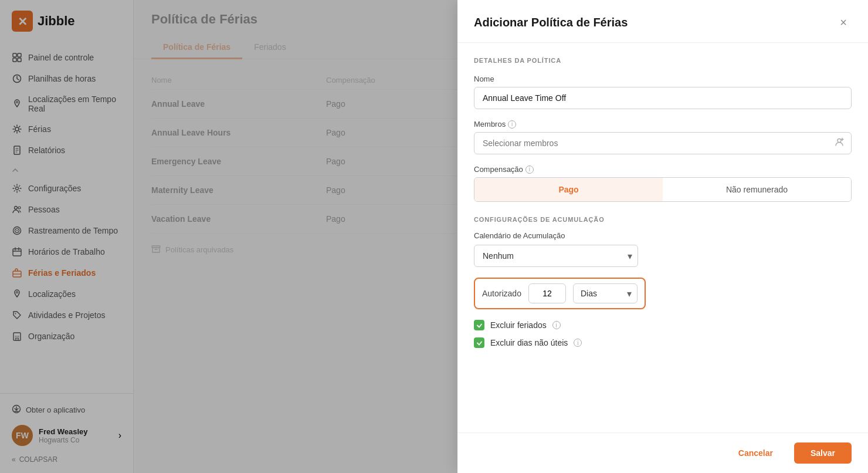 The image size is (868, 473). Describe the element at coordinates (578, 343) in the screenshot. I see `exclude-non-business-info-icon: i` at that location.